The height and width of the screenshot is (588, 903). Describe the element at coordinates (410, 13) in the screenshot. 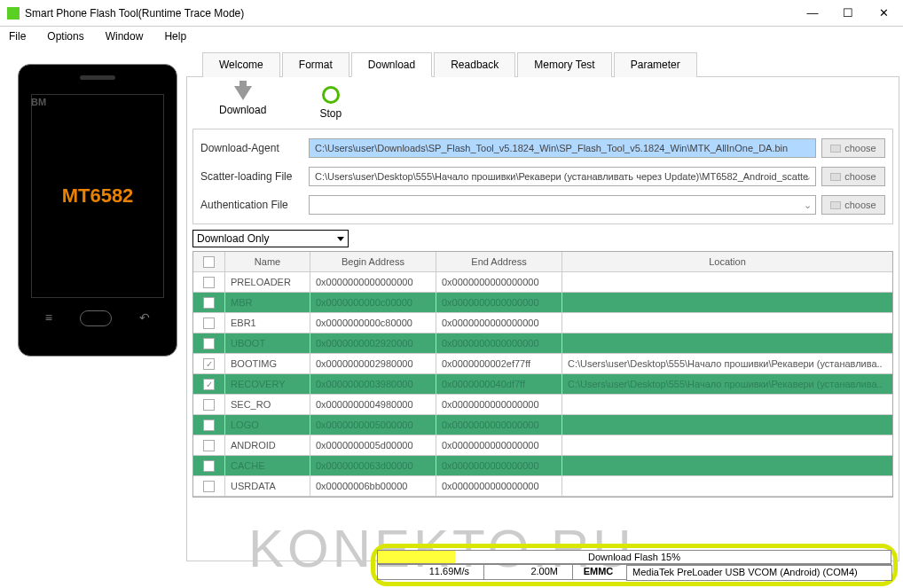

I see `window-title: Smart Phone Flash Tool(Runtime Trace Mod…` at that location.